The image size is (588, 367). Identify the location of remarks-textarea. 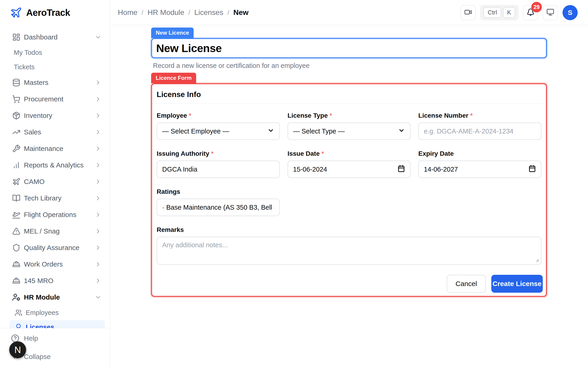
(349, 251).